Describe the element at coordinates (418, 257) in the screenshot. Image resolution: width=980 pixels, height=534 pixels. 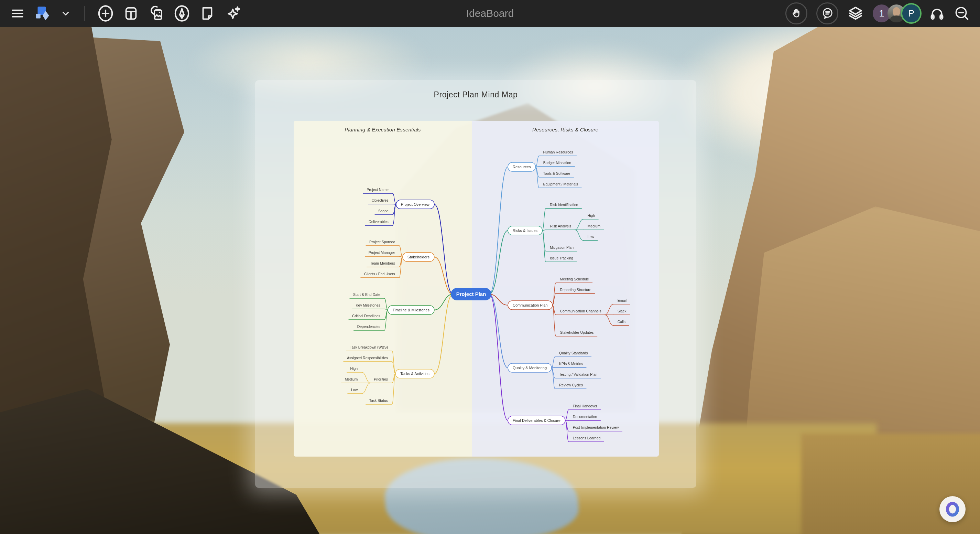
I see `mindmap-node-label: Stakeholders` at that location.